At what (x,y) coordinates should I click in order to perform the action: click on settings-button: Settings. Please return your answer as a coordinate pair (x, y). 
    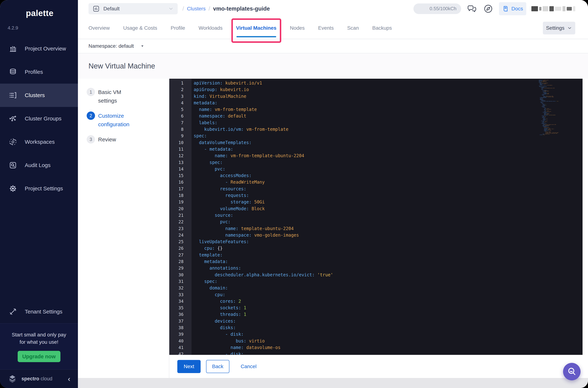
    Looking at the image, I should click on (559, 28).